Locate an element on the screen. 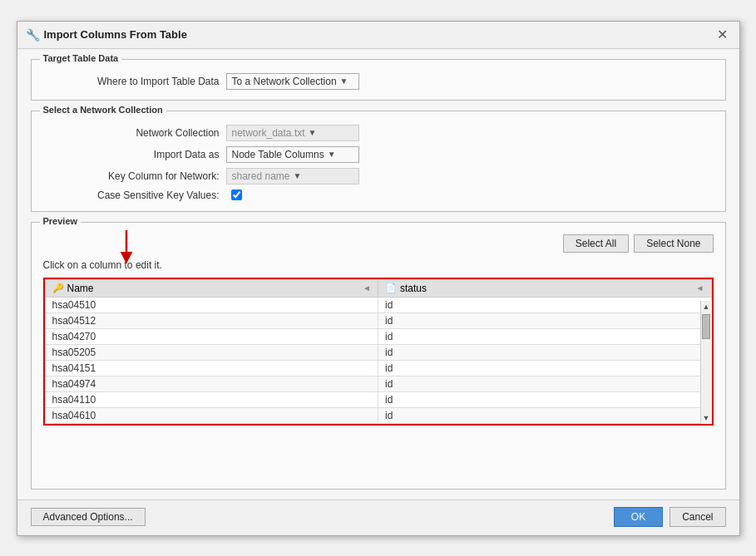  where-to-import-control: To a Network Collection ▼ is located at coordinates (293, 81).